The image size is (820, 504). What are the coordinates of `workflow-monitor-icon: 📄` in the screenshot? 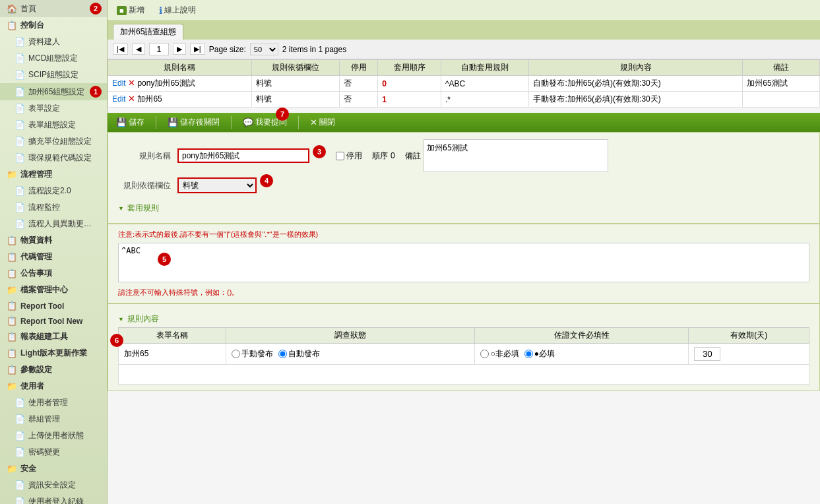 It's located at (20, 207).